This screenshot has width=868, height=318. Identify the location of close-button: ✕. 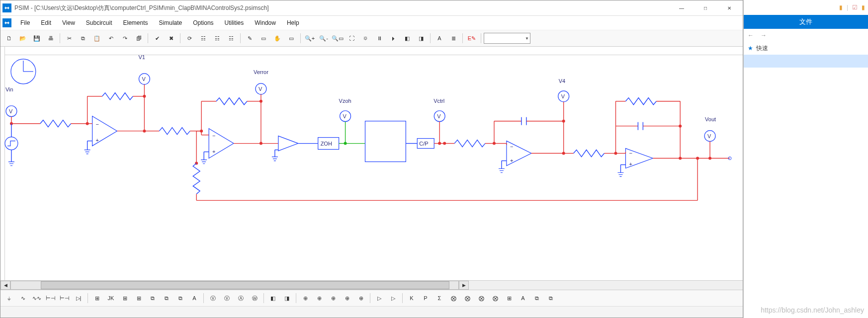
(729, 8).